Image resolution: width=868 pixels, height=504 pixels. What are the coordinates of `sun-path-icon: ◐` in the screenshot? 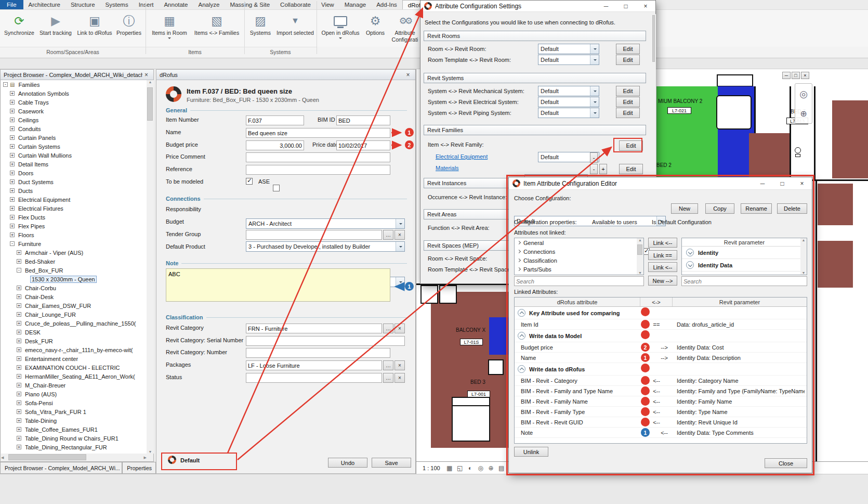 It's located at (470, 468).